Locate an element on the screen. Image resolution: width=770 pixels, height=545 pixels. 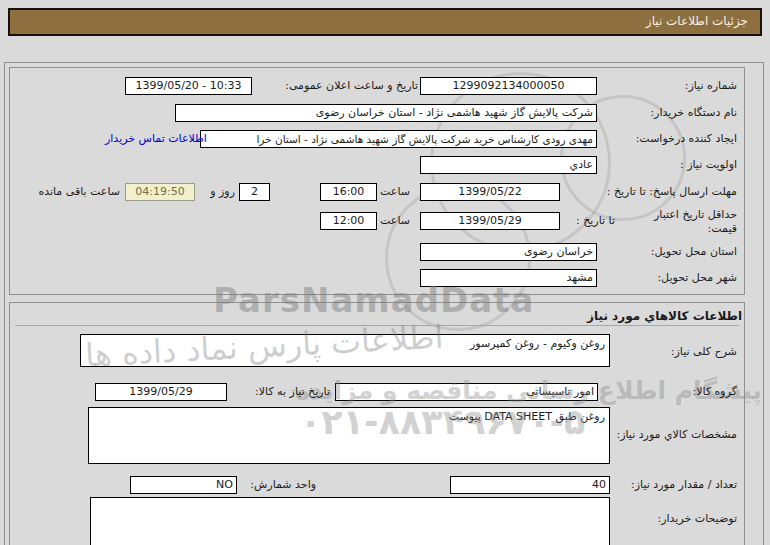
quantity-field: 40 is located at coordinates (530, 485).